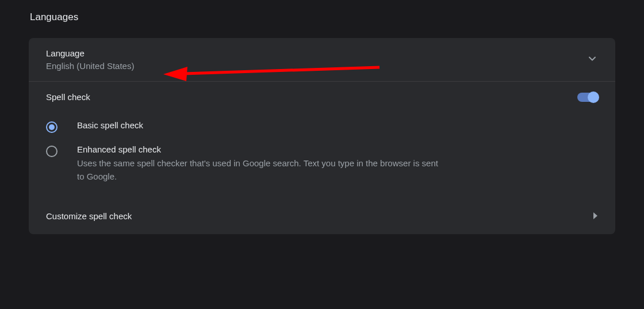 The height and width of the screenshot is (309, 644). Describe the element at coordinates (110, 125) in the screenshot. I see `radio-basic-label: Basic spell check` at that location.